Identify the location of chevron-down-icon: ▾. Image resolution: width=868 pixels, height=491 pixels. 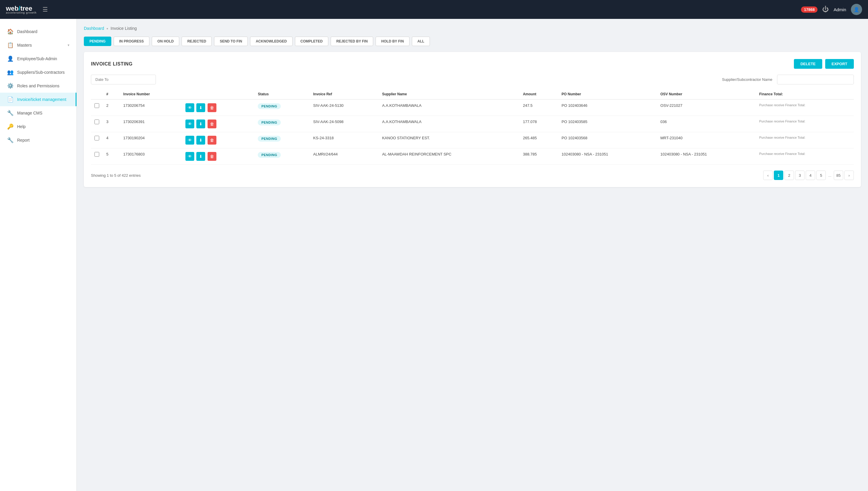
(68, 45).